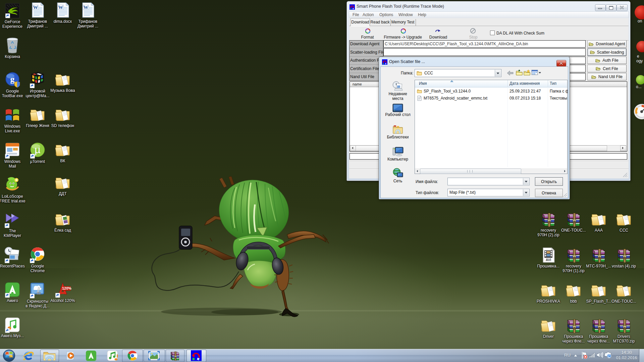  What do you see at coordinates (13, 79) in the screenshot?
I see `svg-text: g` at bounding box center [13, 79].